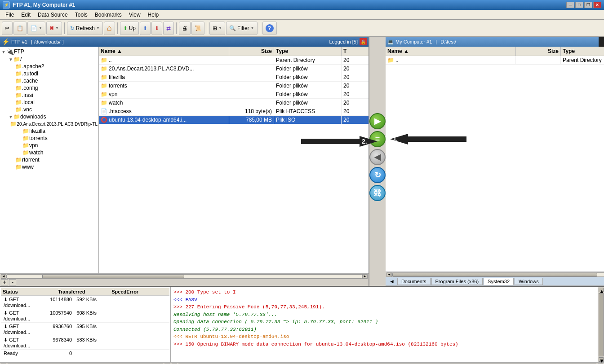 The height and width of the screenshot is (364, 604). What do you see at coordinates (234, 77) in the screenshot?
I see `ftp-file-row-filezilla: 📁 filezilla Folder plików 20` at bounding box center [234, 77].